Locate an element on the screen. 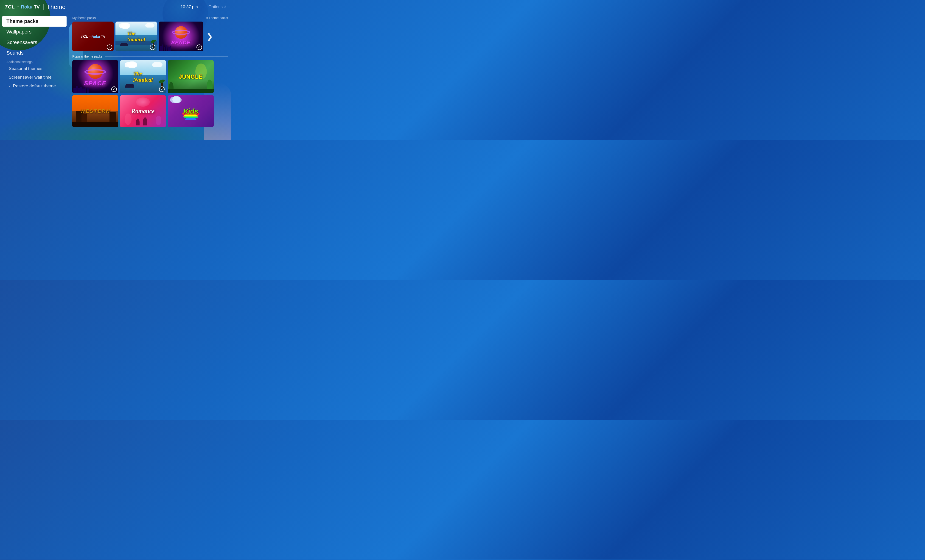  bottom-theme-grid: WESTERN Romance is located at coordinates (150, 111).